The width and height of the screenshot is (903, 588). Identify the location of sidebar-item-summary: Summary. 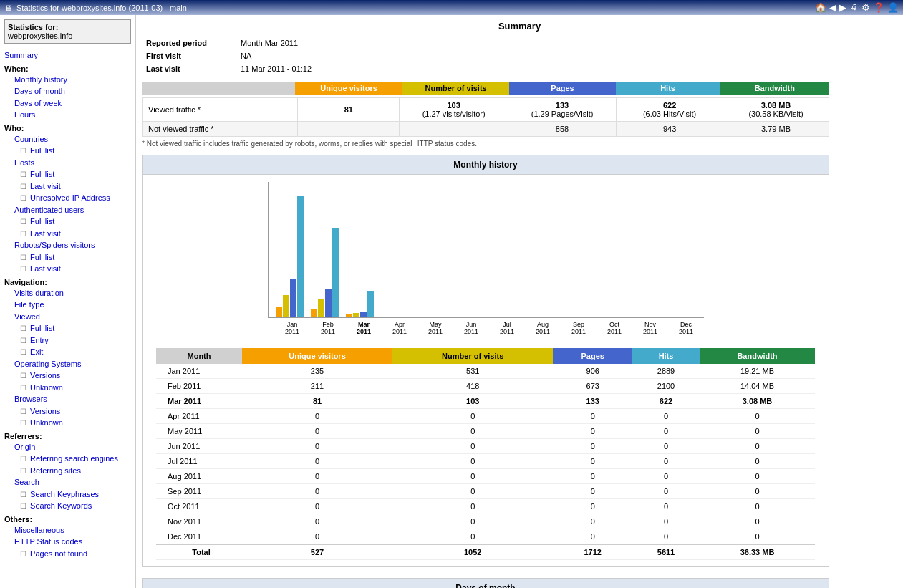
(67, 56).